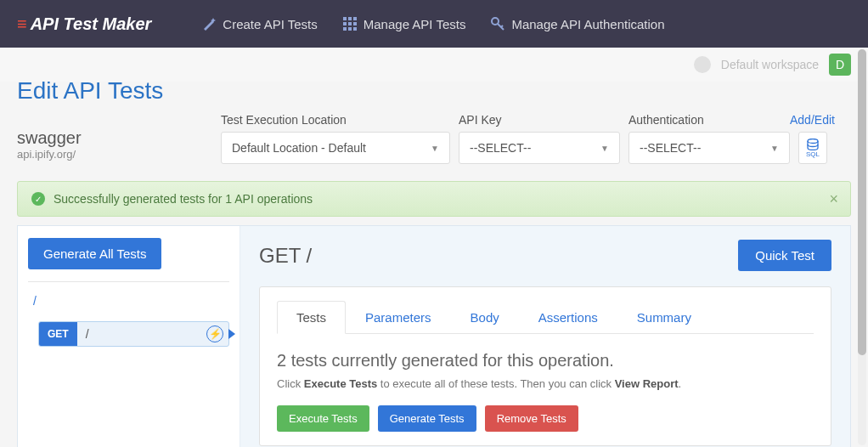  I want to click on quick-test-button: Quick Test, so click(785, 255).